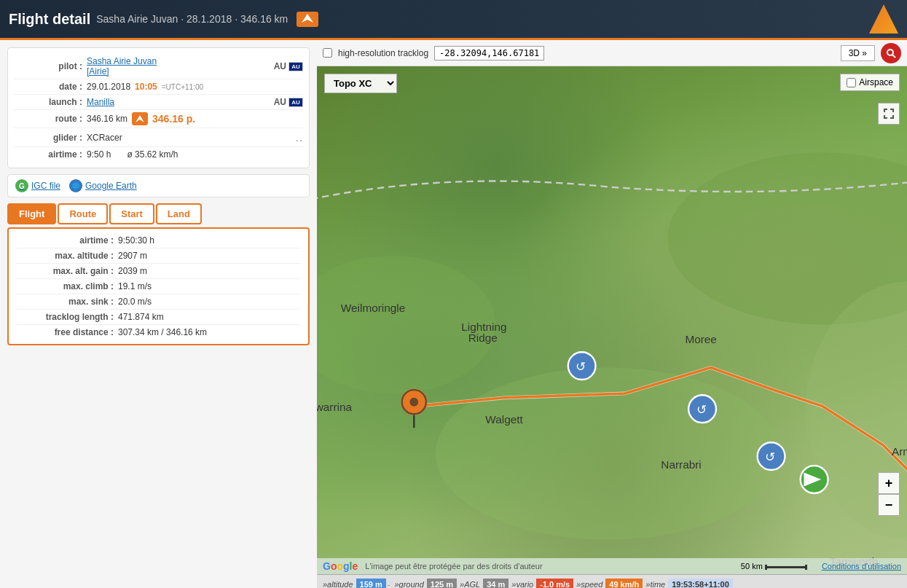  What do you see at coordinates (787, 567) in the screenshot?
I see `scale-bar` at bounding box center [787, 567].